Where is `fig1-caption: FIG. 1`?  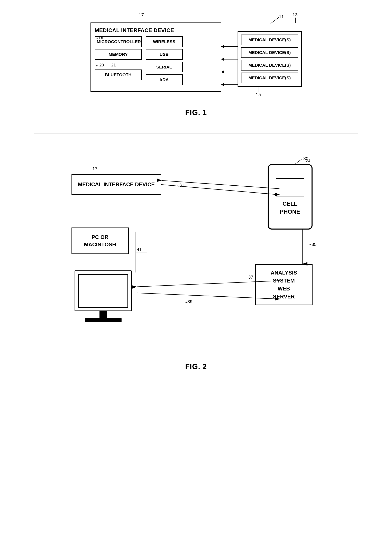
fig1-caption: FIG. 1 is located at coordinates (196, 113).